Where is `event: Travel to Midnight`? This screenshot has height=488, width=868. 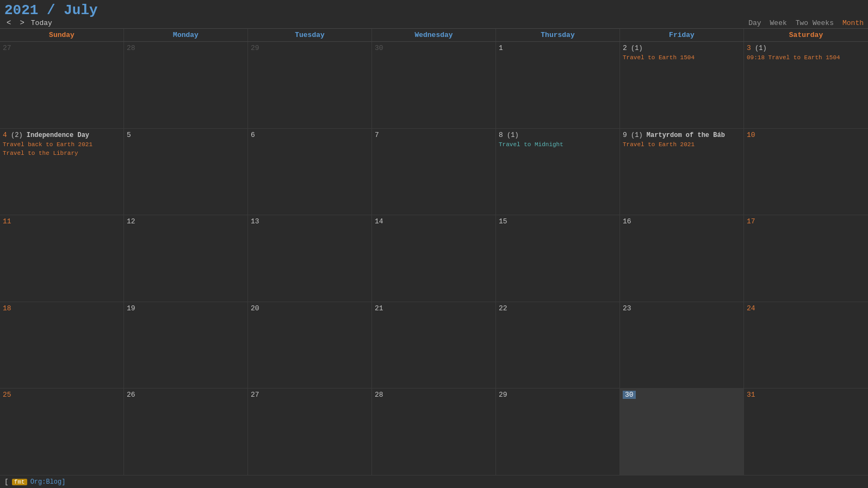 event: Travel to Midnight is located at coordinates (558, 145).